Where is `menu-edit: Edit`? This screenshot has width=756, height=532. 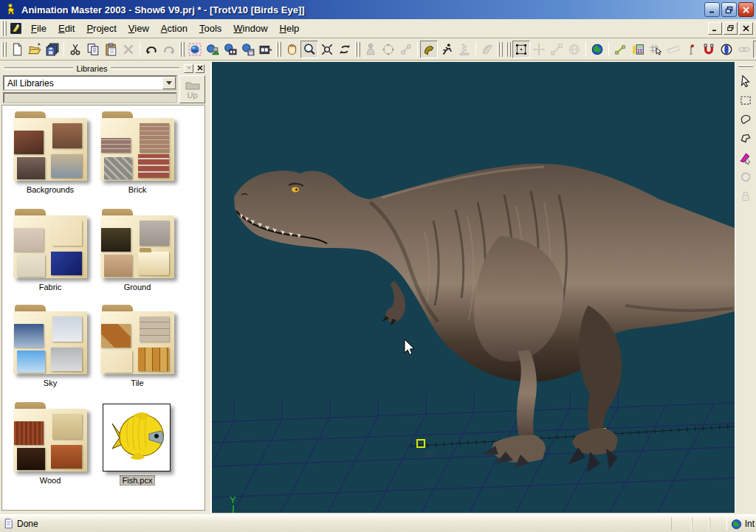
menu-edit: Edit is located at coordinates (66, 28).